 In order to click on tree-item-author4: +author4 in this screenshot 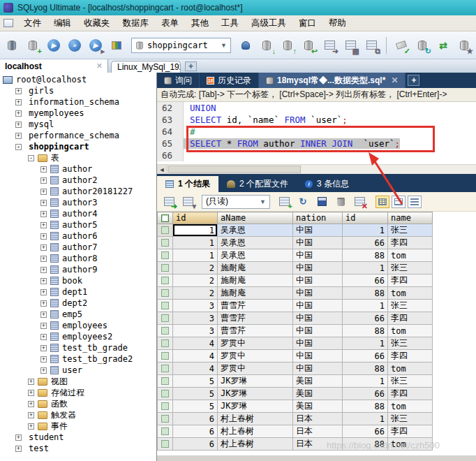, I will do `click(78, 214)`.